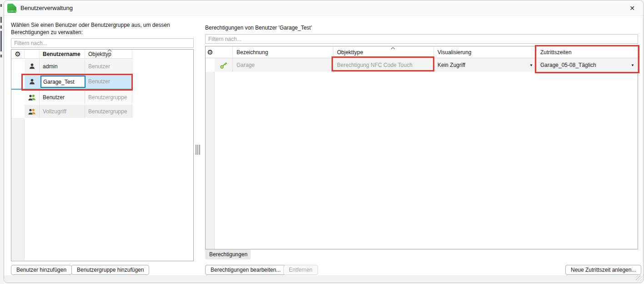 This screenshot has height=284, width=644. Describe the element at coordinates (72, 97) in the screenshot. I see `table-row: Benutzer Benutzergruppe` at that location.